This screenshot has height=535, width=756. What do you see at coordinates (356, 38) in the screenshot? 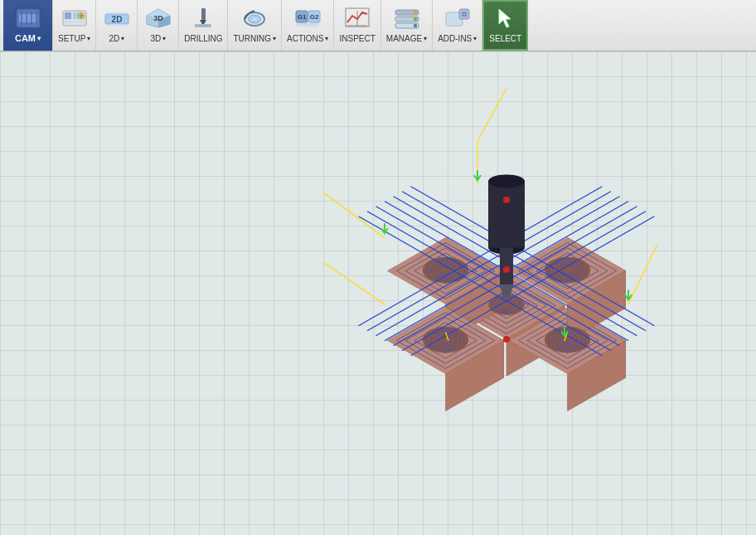
I see `inspect-label: INSPECT` at bounding box center [356, 38].